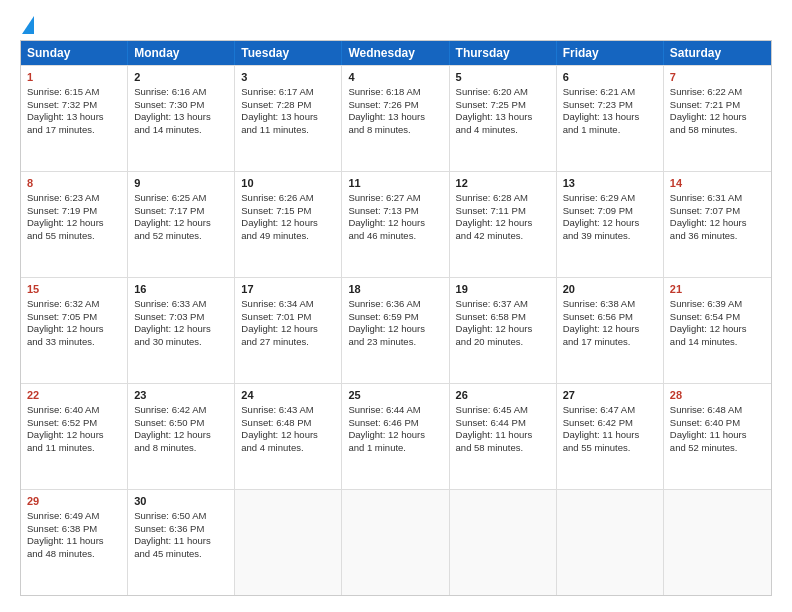 The height and width of the screenshot is (612, 792). I want to click on day-info: Sunset: 7:21 PM, so click(718, 106).